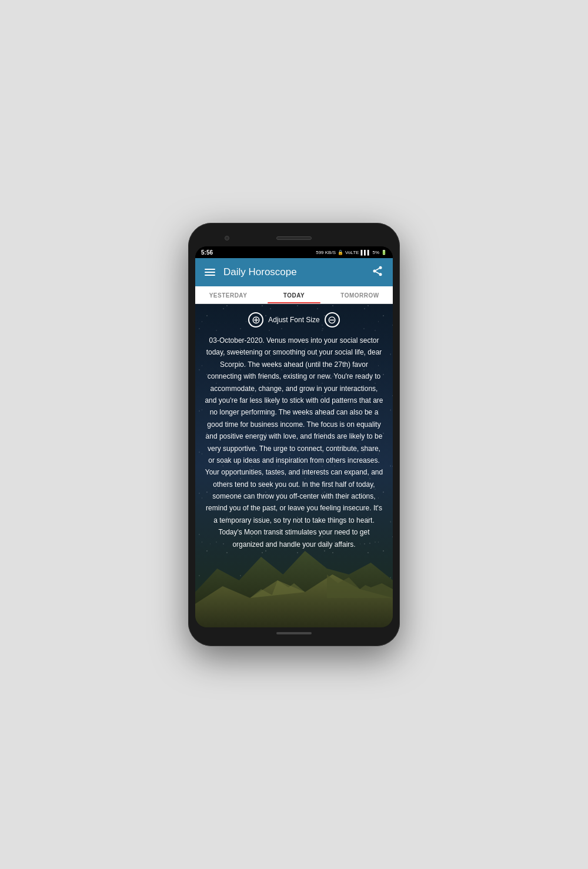  Describe the element at coordinates (294, 252) in the screenshot. I see `status-bar: 5:56 599 KB/S 🔒 VoLTE ▌▌▌ 5% 🔋` at that location.